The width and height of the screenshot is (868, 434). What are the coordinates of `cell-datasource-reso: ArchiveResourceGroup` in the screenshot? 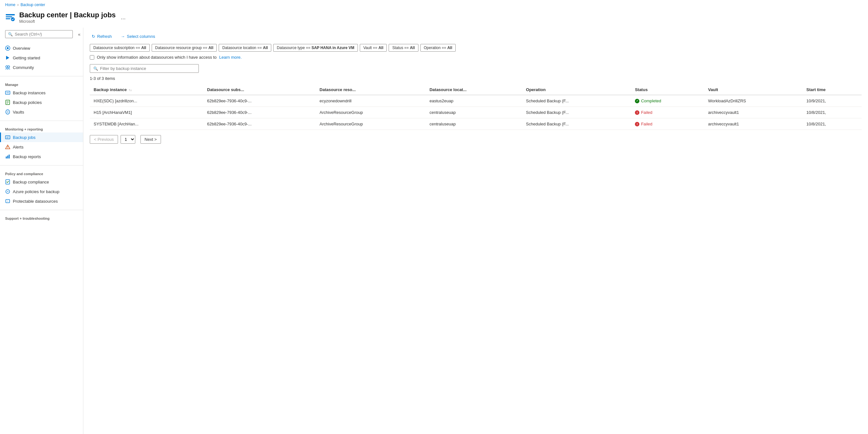 It's located at (371, 124).